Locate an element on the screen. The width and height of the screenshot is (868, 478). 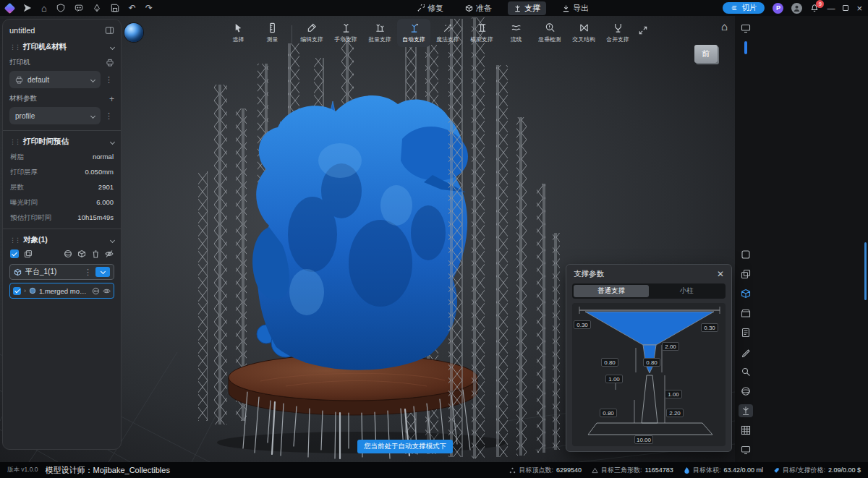
material-options-button: ⋮ is located at coordinates (109, 116).